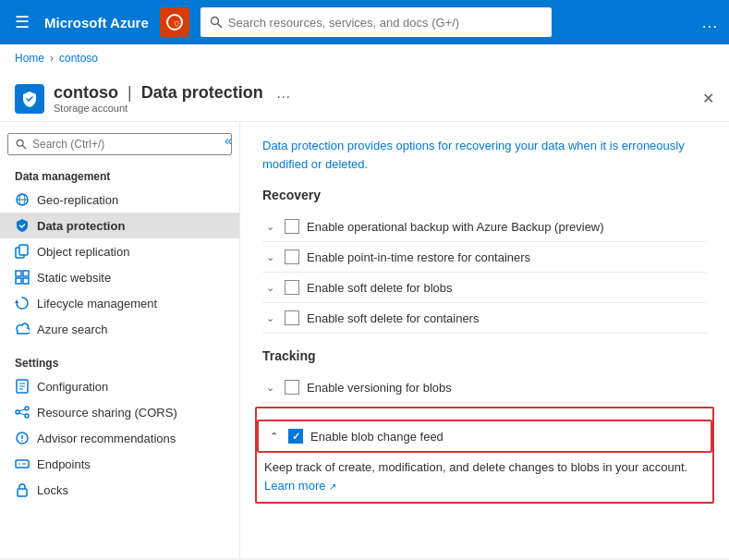 The image size is (729, 560). I want to click on page-header: contoso | Data protection … Storage acco…, so click(364, 97).